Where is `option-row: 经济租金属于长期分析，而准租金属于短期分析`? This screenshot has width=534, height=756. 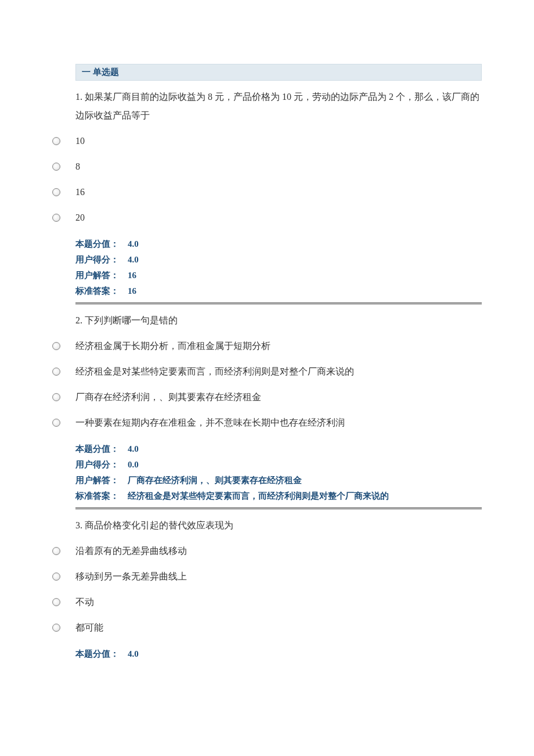
option-row: 经济租金属于长期分析，而准租金属于短期分析 is located at coordinates (267, 346).